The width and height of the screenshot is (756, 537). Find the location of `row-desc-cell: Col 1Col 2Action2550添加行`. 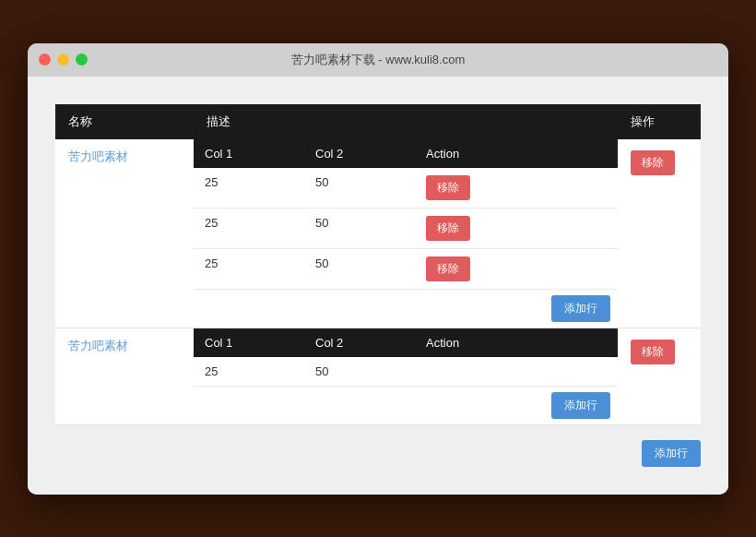

row-desc-cell: Col 1Col 2Action2550添加行 is located at coordinates (406, 376).